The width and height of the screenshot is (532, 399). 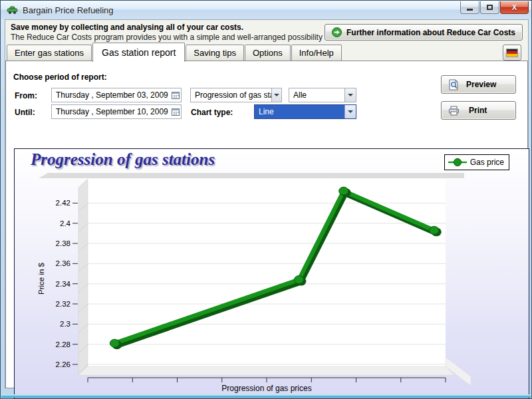 What do you see at coordinates (63, 344) in the screenshot?
I see `y-tick-label: 2.28` at bounding box center [63, 344].